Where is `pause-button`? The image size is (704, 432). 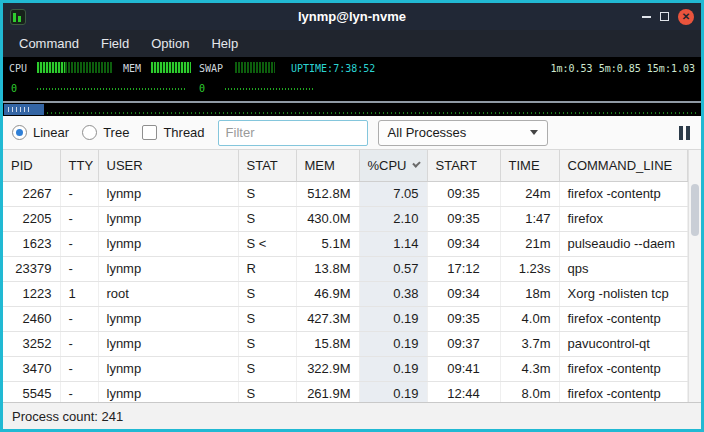 pause-button is located at coordinates (684, 133).